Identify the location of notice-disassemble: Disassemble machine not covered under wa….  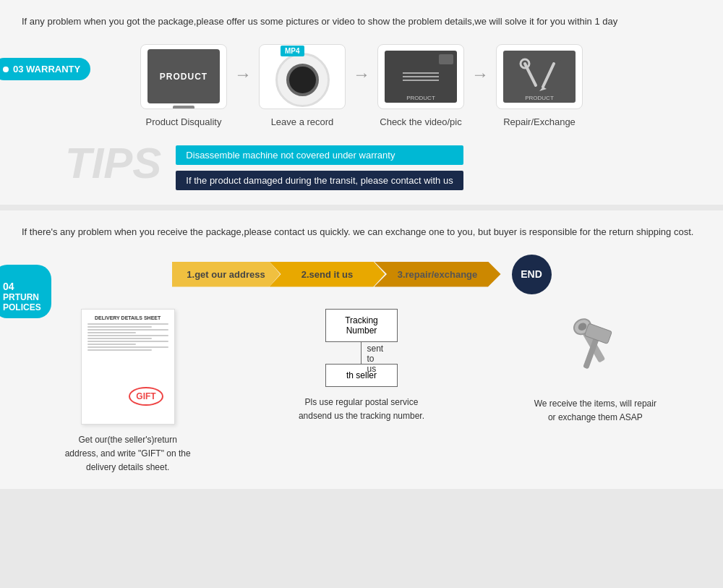
(320, 155).